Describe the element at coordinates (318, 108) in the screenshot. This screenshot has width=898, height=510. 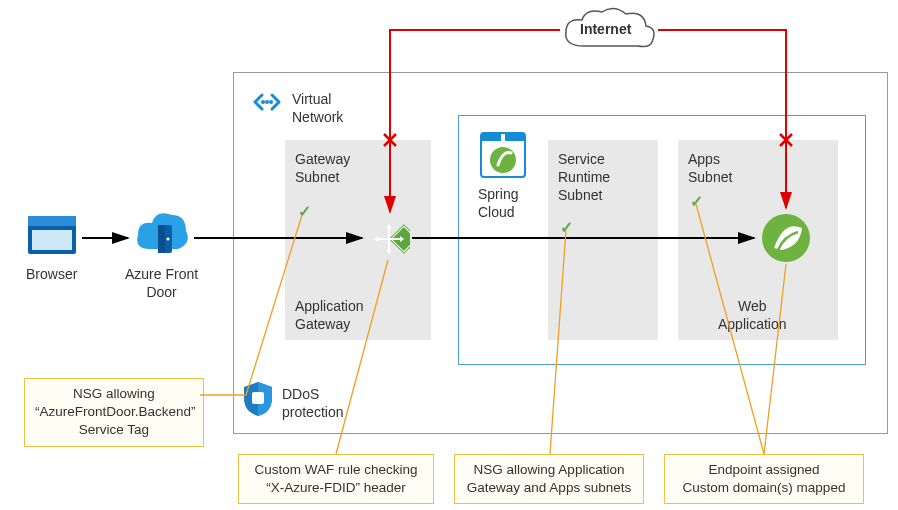
I see `virtual-network-label: Virtual Network` at that location.